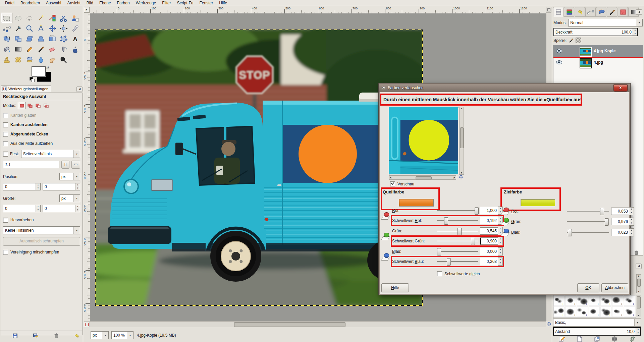 The image size is (644, 342). I want to click on quick-mask-toggle, so click(87, 325).